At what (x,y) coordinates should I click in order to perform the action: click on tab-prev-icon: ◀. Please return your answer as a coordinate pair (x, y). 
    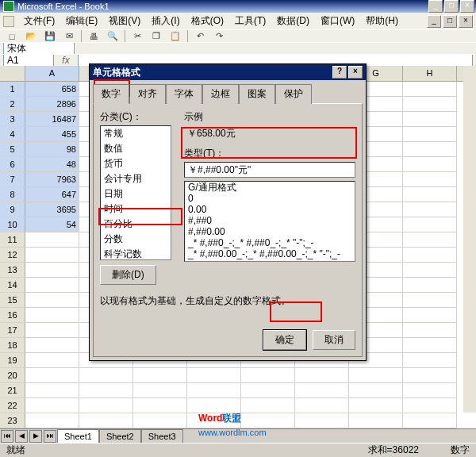
    Looking at the image, I should click on (21, 436).